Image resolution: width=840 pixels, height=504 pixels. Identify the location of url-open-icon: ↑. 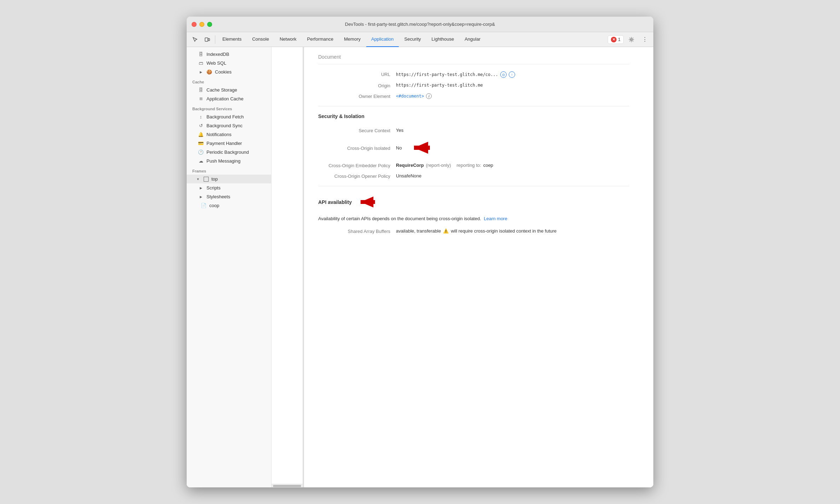
(512, 75).